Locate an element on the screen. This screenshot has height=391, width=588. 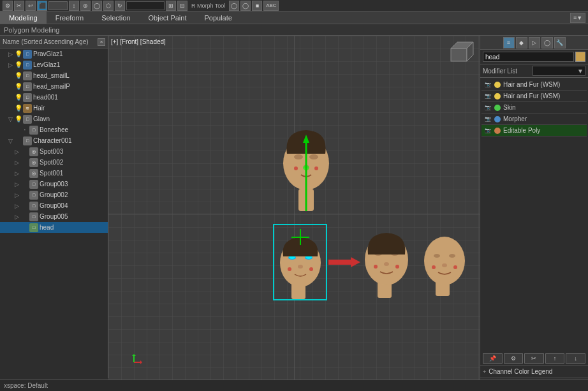
modifier-item-skin: 📷 Skin is located at coordinates (534, 108).